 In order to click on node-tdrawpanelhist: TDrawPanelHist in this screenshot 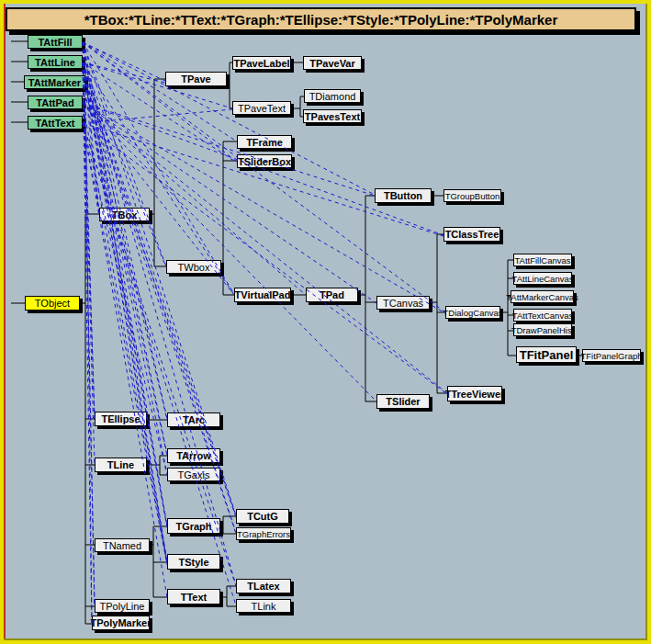, I will do `click(543, 330)`.